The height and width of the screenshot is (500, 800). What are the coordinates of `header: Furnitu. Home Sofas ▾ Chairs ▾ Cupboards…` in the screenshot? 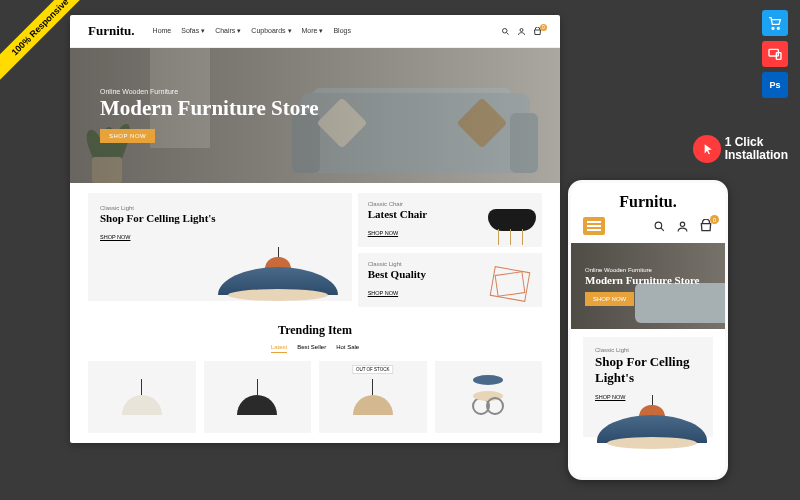 It's located at (315, 32).